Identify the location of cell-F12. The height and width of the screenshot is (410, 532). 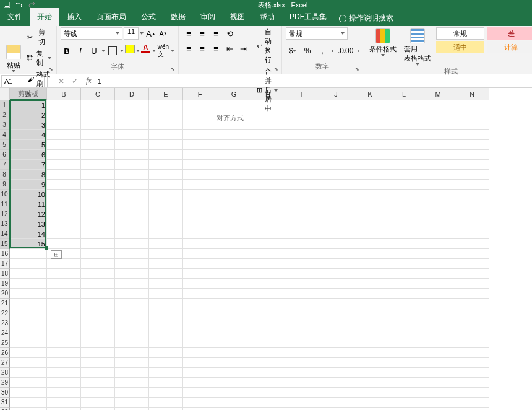
(200, 214).